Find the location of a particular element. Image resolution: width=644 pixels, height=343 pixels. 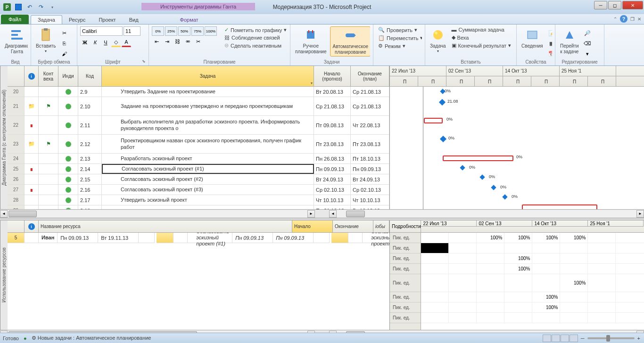

task-row: 262.15Согласовать эскизный проект (#2)Вт… is located at coordinates (198, 180).